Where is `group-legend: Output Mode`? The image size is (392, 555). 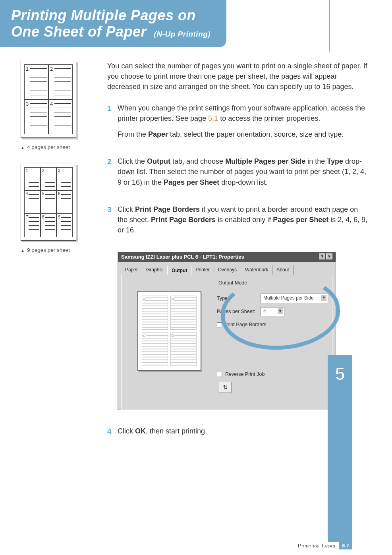 group-legend: Output Mode is located at coordinates (233, 283).